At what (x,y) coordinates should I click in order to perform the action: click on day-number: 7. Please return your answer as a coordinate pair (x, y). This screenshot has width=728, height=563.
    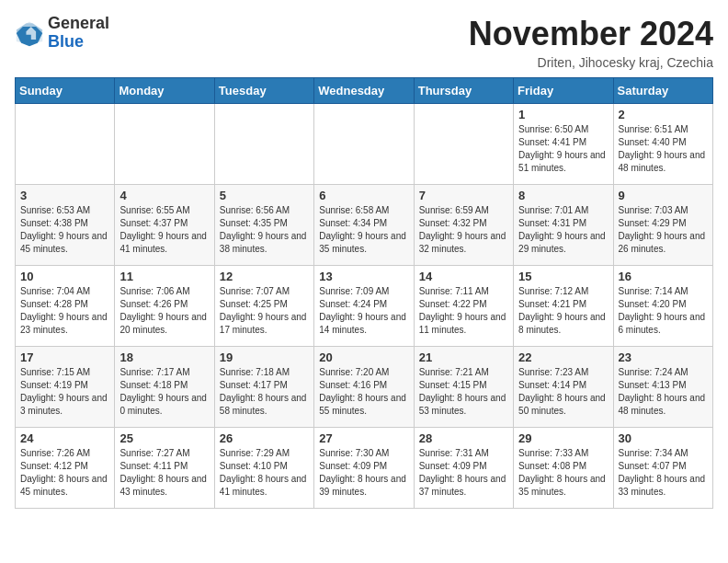
    Looking at the image, I should click on (463, 195).